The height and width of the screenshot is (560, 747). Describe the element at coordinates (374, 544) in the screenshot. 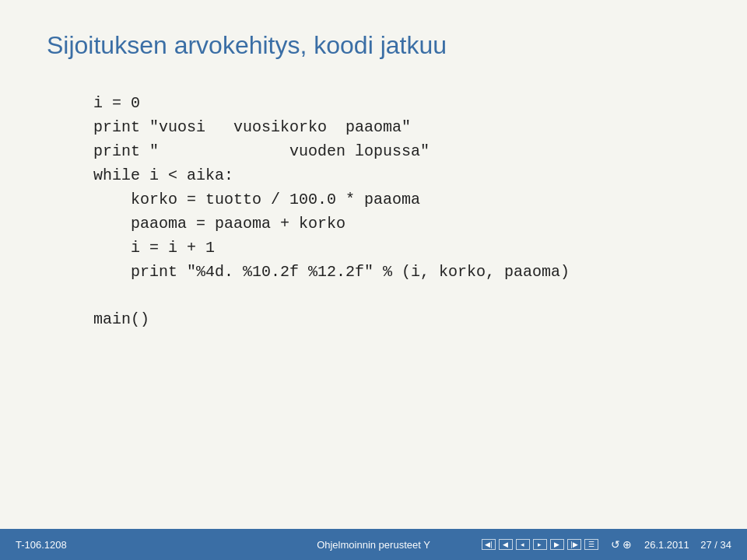

I see `course-name: Ohjelmoinnin perusteet Y` at that location.